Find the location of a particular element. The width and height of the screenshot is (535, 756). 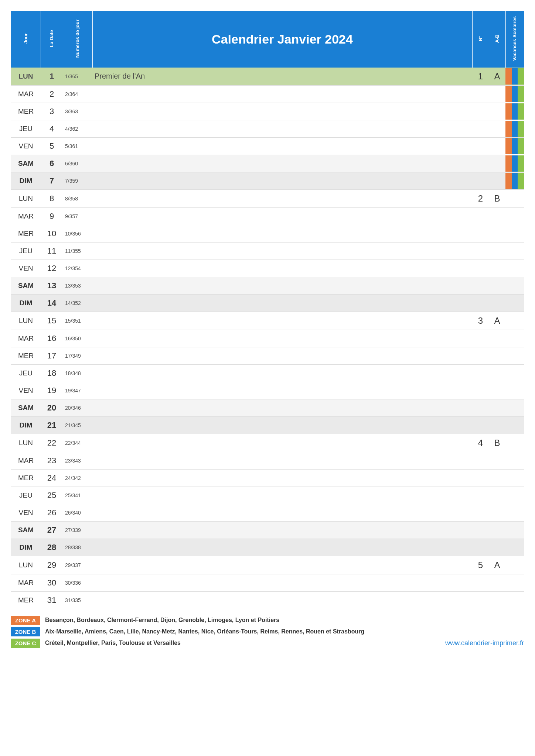

table-row: SAM2727/339 is located at coordinates (268, 530).